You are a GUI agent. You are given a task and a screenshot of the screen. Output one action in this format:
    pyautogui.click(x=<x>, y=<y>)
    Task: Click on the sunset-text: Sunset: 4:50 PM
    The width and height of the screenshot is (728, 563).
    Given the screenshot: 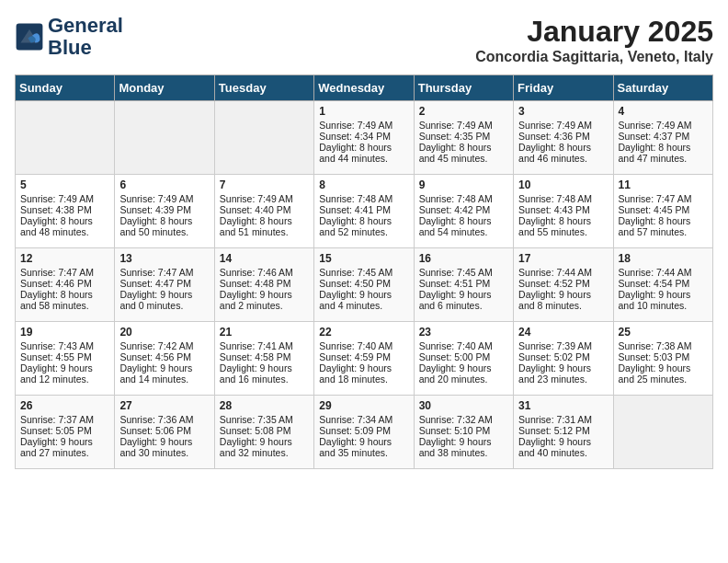 What is the action you would take?
    pyautogui.click(x=364, y=283)
    